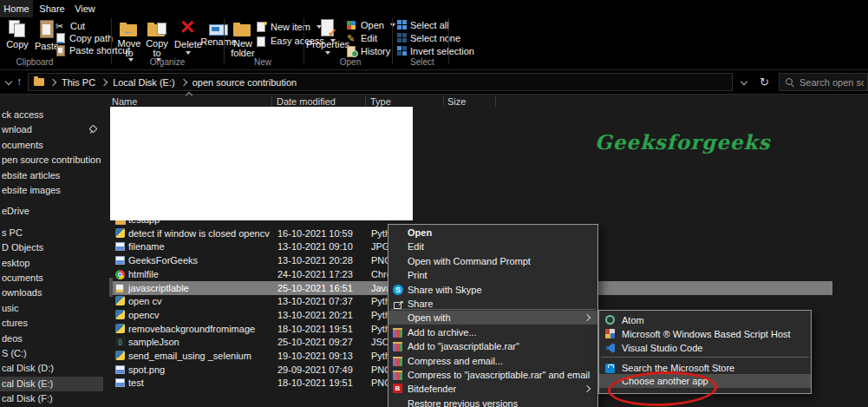  Describe the element at coordinates (52, 160) in the screenshot. I see `sidebar-item: pen source contribution` at that location.